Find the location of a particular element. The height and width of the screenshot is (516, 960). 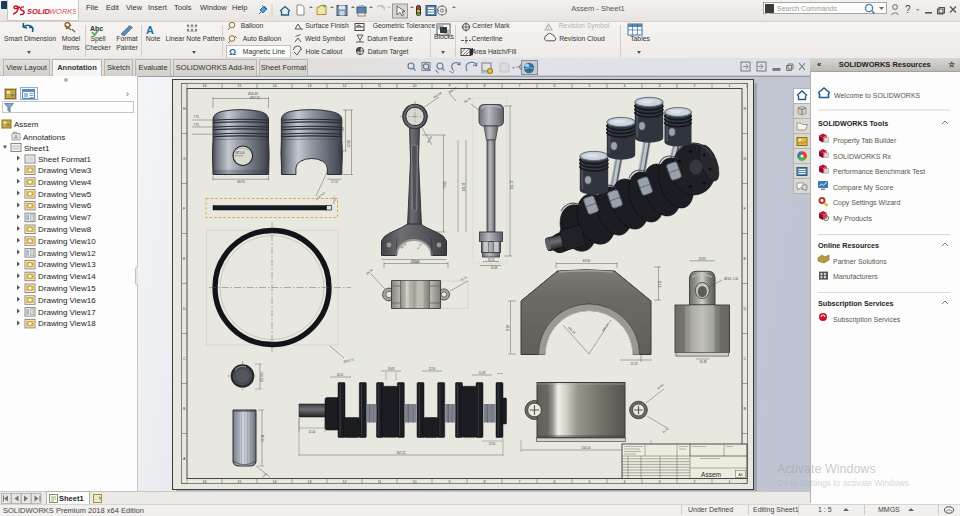

svg-text: 22.23 is located at coordinates (634, 364).